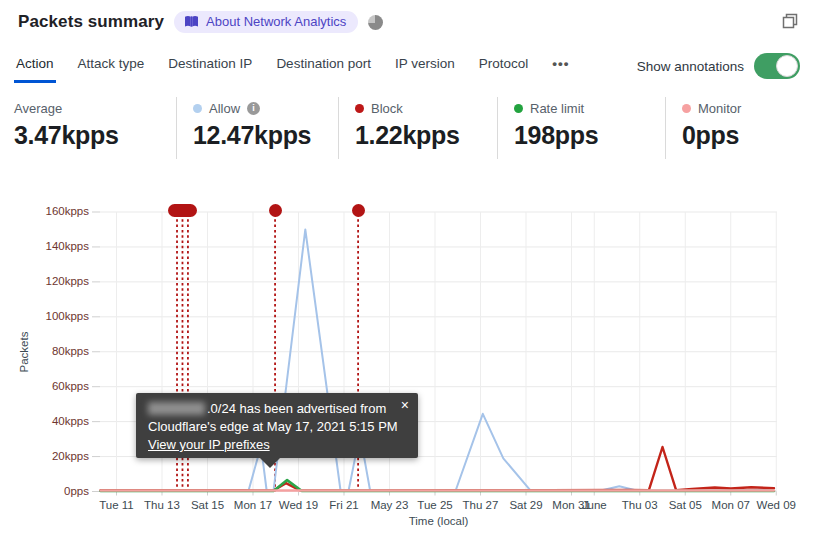  Describe the element at coordinates (198, 108) in the screenshot. I see `allow-legend-dot` at that location.